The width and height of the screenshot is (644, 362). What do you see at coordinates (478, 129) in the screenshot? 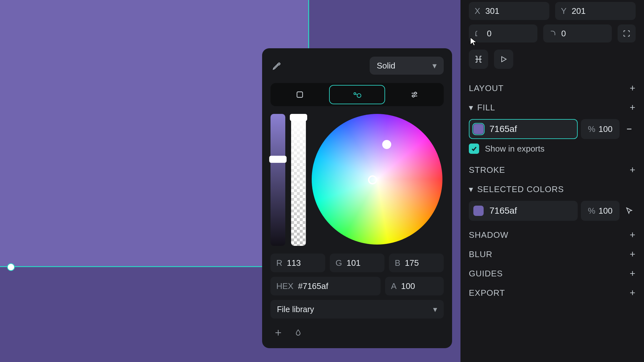
I see `fill-swatch` at bounding box center [478, 129].